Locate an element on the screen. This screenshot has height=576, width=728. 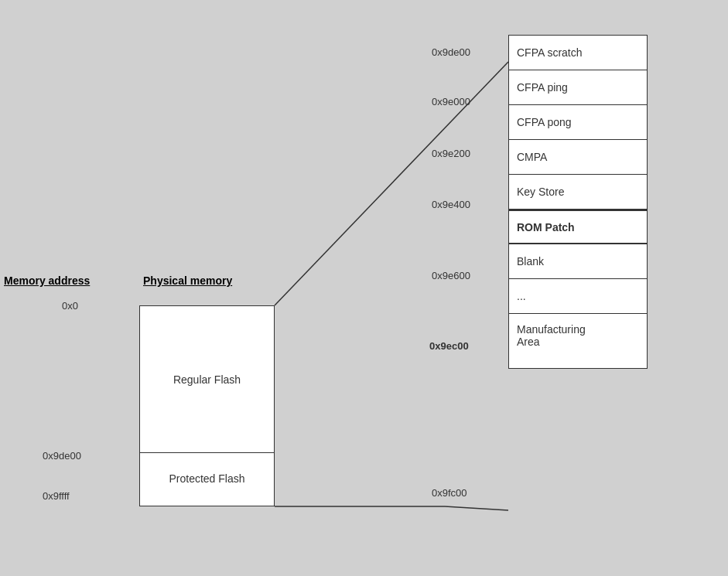
address-0x9e600: 0x9e600 is located at coordinates (451, 275).